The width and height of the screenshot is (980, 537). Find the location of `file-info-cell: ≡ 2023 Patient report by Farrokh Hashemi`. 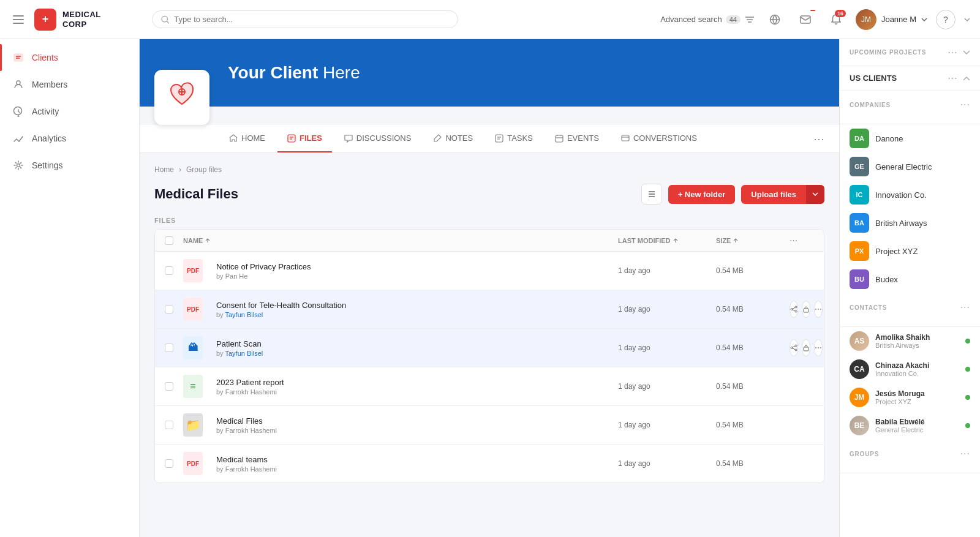

file-info-cell: ≡ 2023 Patient report by Farrokh Hashemi is located at coordinates (401, 386).